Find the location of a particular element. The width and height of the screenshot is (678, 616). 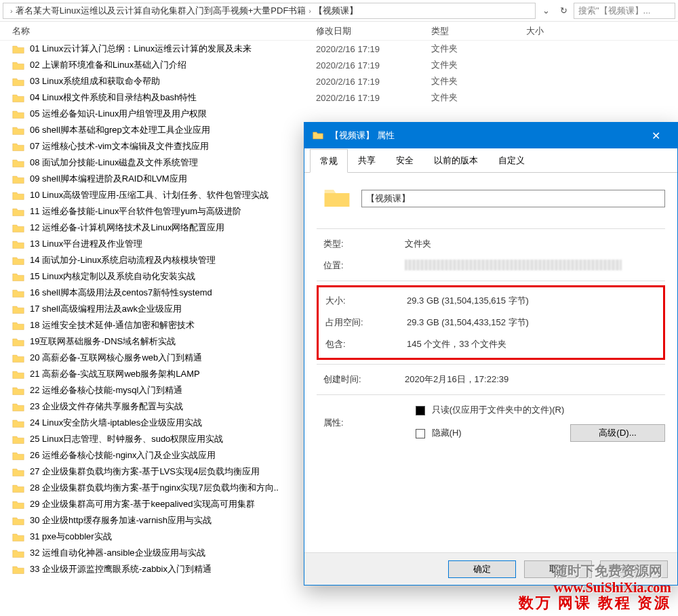

file-name: 04 Linux根文件系统和目录结构及bash特性 is located at coordinates (113, 98).